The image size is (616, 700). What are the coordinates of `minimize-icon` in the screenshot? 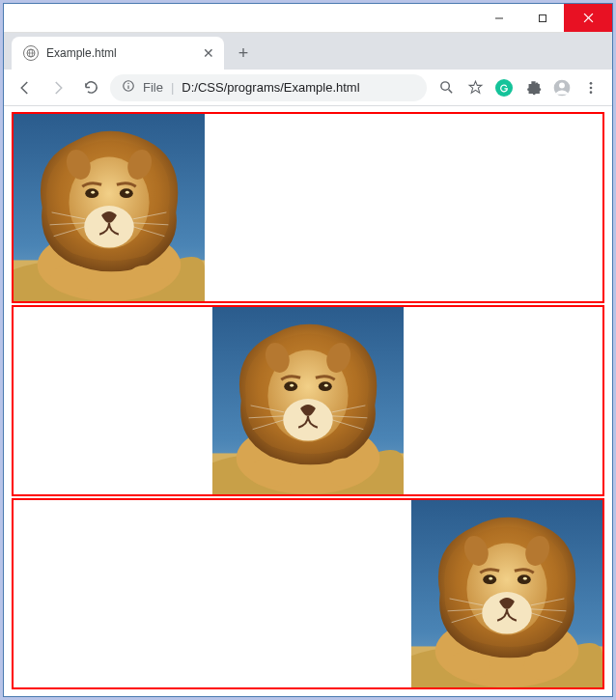 It's located at (499, 18).